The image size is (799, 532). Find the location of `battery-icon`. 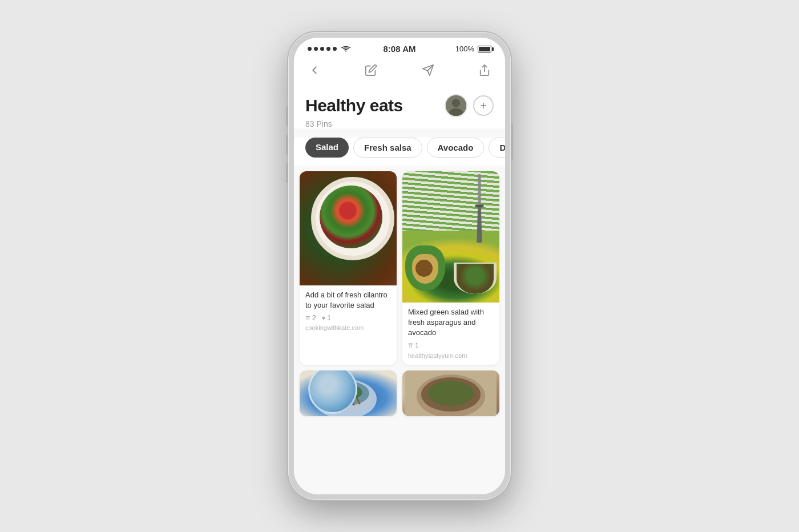

battery-icon is located at coordinates (485, 49).